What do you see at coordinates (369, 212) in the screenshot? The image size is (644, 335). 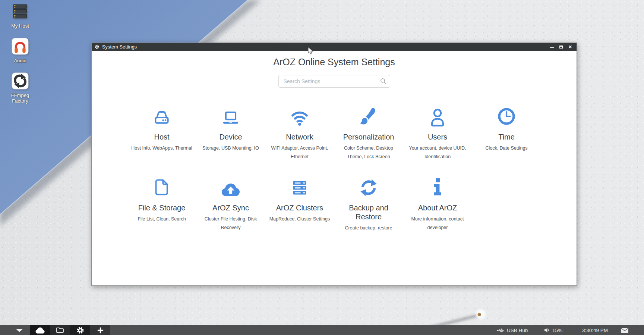 I see `settings-tile-title: Backup and Restore` at bounding box center [369, 212].